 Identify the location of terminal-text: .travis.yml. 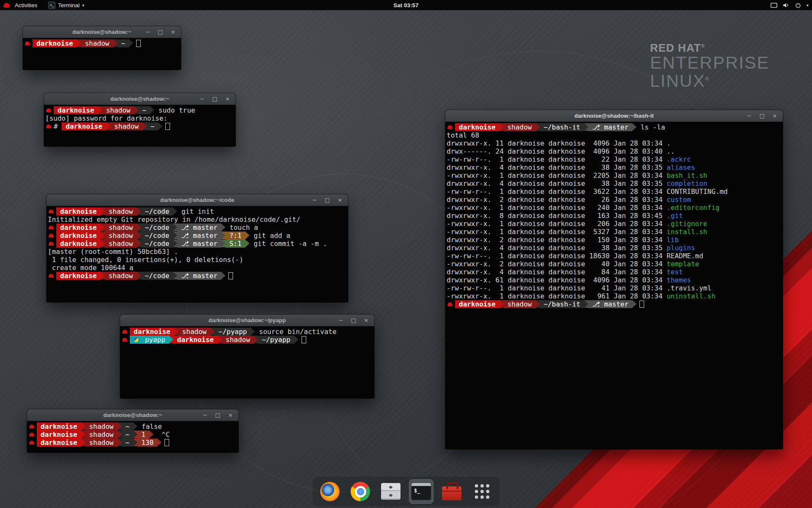
(689, 288).